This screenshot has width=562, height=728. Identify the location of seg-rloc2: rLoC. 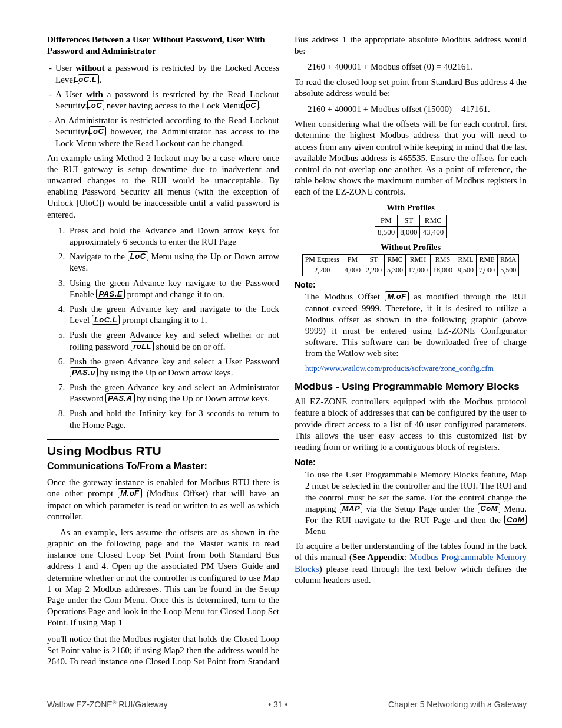
(98, 131).